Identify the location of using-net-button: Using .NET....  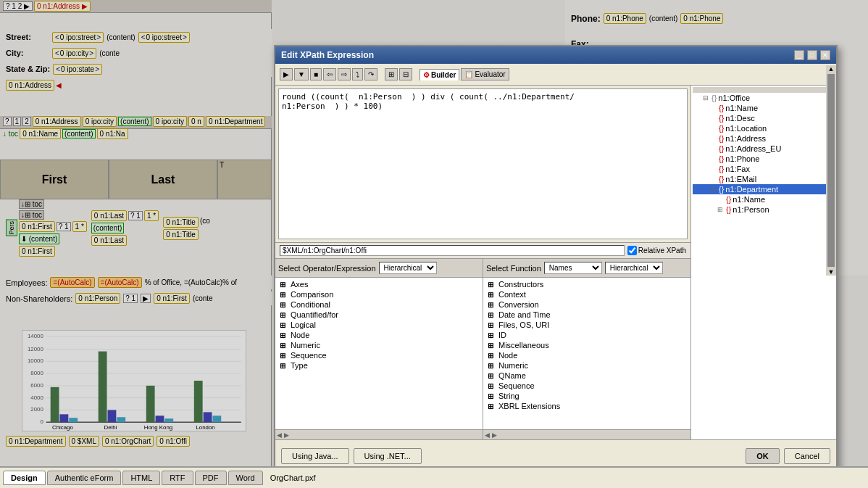
(388, 456).